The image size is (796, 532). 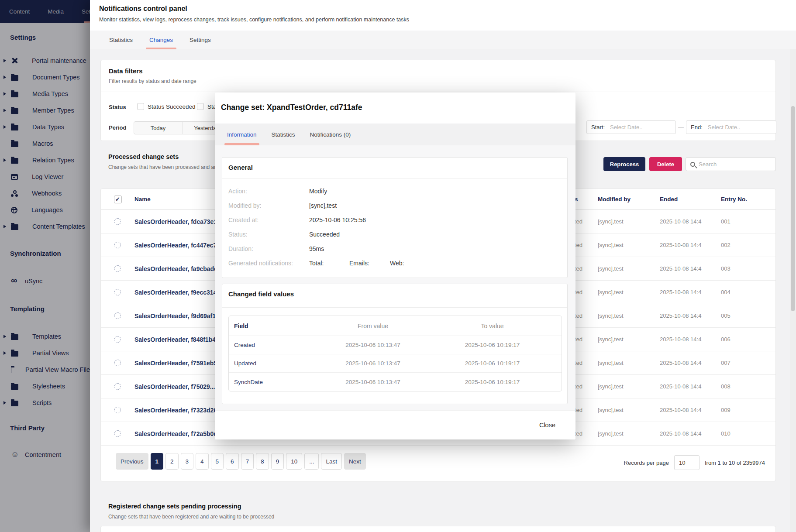 What do you see at coordinates (261, 294) in the screenshot?
I see `changed-fields-title: Changed field values` at bounding box center [261, 294].